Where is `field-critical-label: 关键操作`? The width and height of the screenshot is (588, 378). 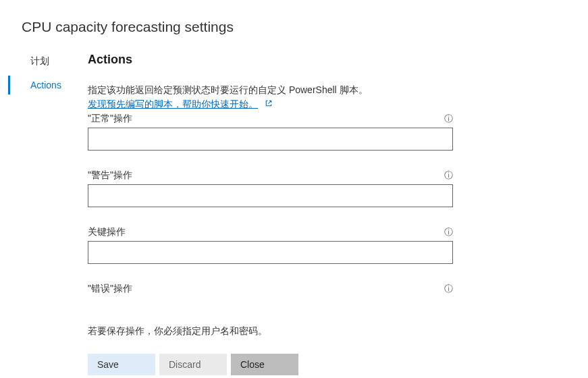 field-critical-label: 关键操作 is located at coordinates (107, 232).